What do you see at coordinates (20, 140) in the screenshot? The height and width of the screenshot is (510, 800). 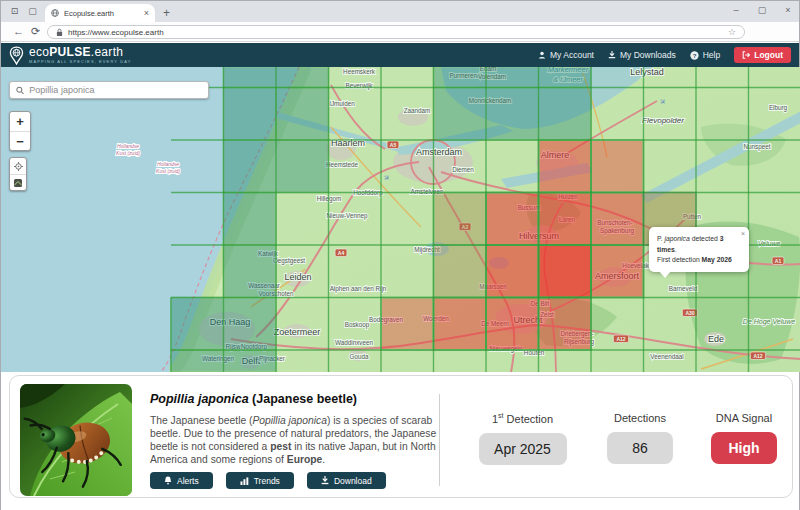 I see `zoom-out-button: −` at bounding box center [20, 140].